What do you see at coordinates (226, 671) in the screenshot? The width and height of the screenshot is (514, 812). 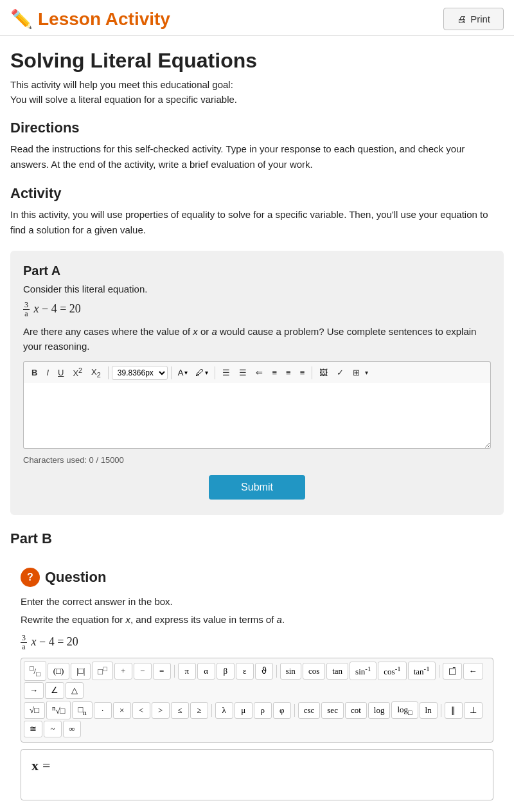 I see `beta-key: β` at bounding box center [226, 671].